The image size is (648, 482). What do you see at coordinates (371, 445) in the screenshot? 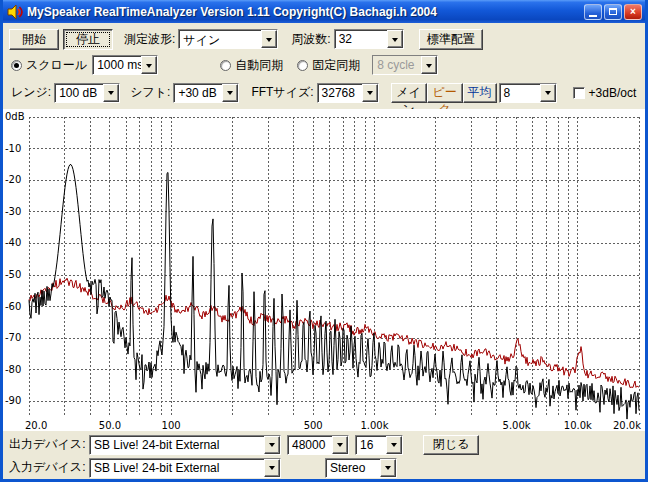
I see `bit-depth-value: 16` at bounding box center [371, 445].